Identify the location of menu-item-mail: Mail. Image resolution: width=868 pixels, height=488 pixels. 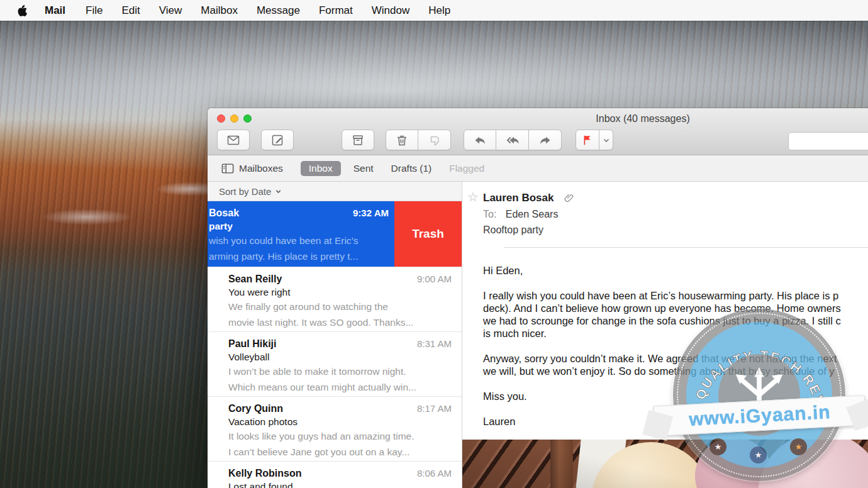
(55, 11).